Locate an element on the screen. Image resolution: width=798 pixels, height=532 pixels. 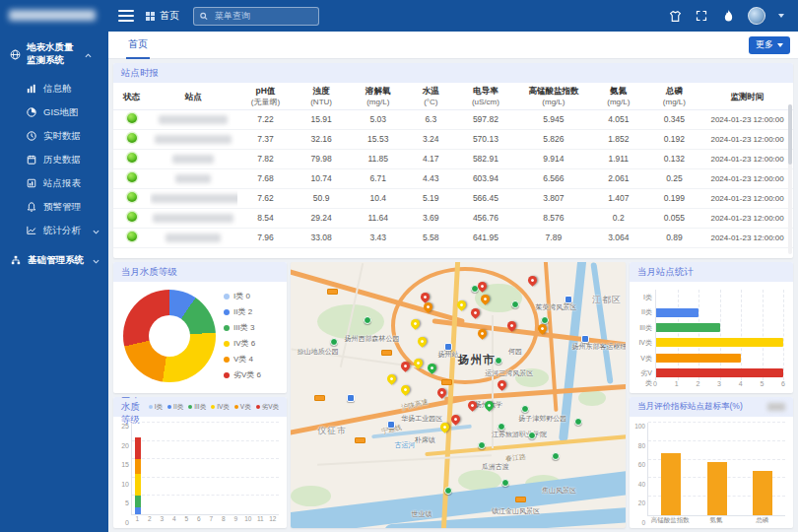
sidebar-item-3: 历史数据 is located at coordinates (54, 160).